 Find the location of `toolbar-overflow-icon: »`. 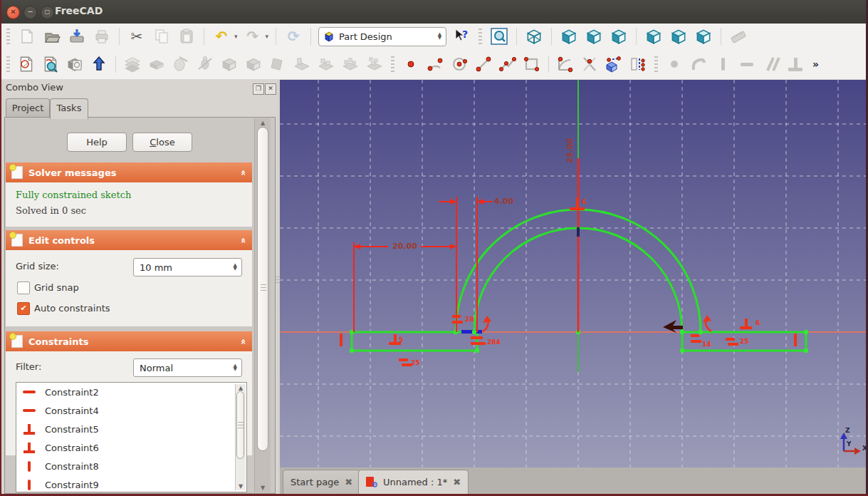

toolbar-overflow-icon: » is located at coordinates (816, 64).